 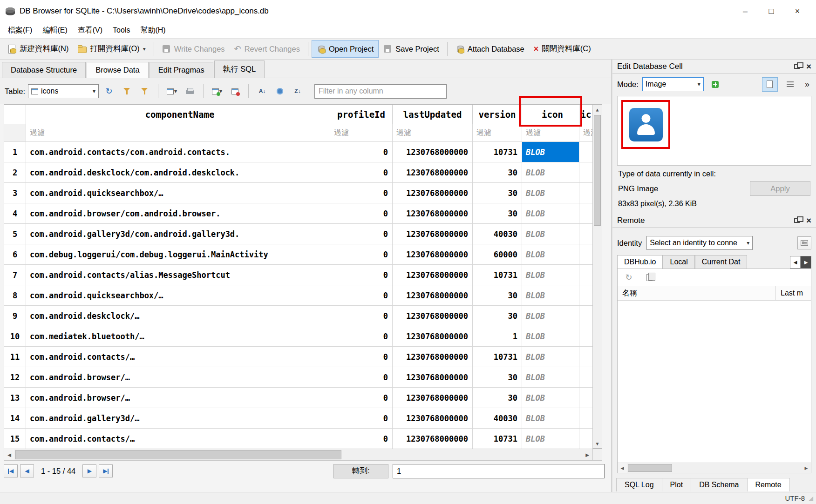 What do you see at coordinates (178, 398) in the screenshot?
I see `cell-componentname: com.android.browser/…` at bounding box center [178, 398].